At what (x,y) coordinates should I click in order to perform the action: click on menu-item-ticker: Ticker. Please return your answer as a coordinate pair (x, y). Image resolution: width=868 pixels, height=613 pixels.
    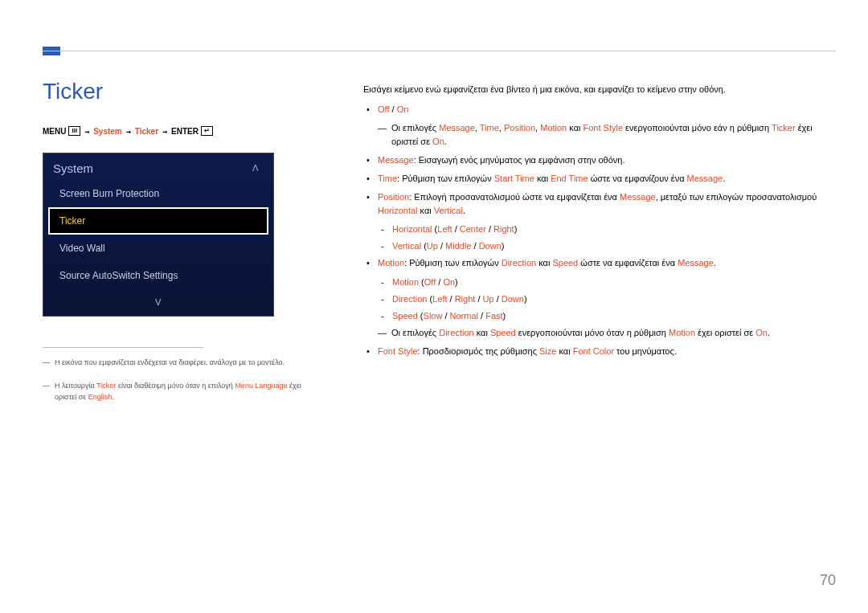
    Looking at the image, I should click on (158, 221).